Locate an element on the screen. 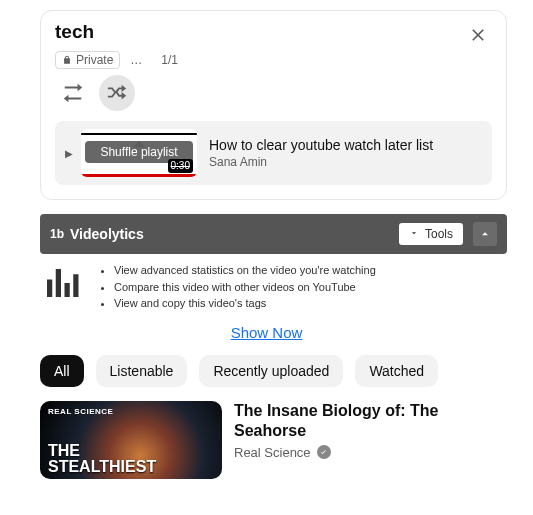 This screenshot has height=515, width=533. video-list-item: REAL SCIENCE THE STEALTHIEST The Insane … is located at coordinates (274, 440).